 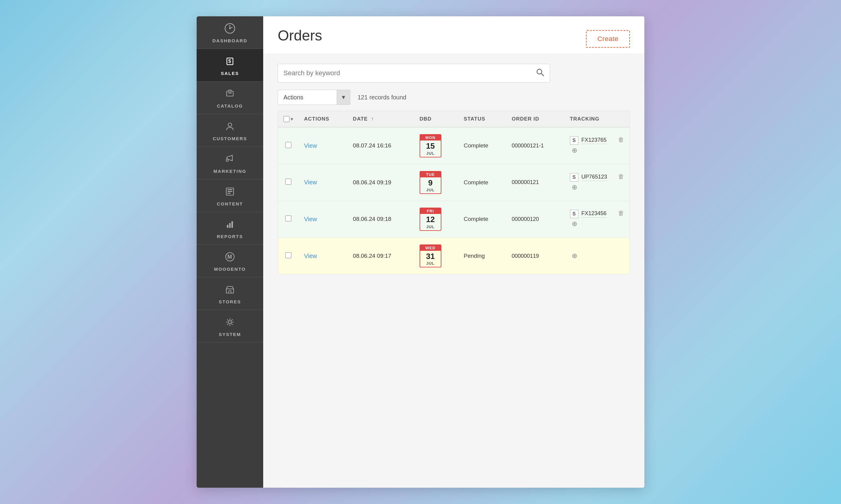 What do you see at coordinates (230, 139) in the screenshot?
I see `sidebar-label-customers: CUSTOMERS` at bounding box center [230, 139].